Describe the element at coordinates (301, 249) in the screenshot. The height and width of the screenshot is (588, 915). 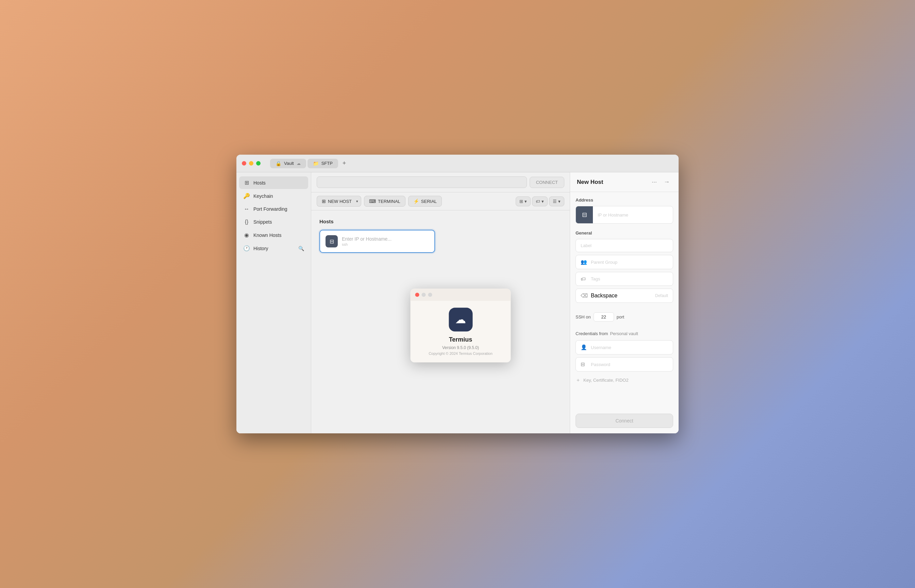
I see `search-icon: 🔍` at that location.